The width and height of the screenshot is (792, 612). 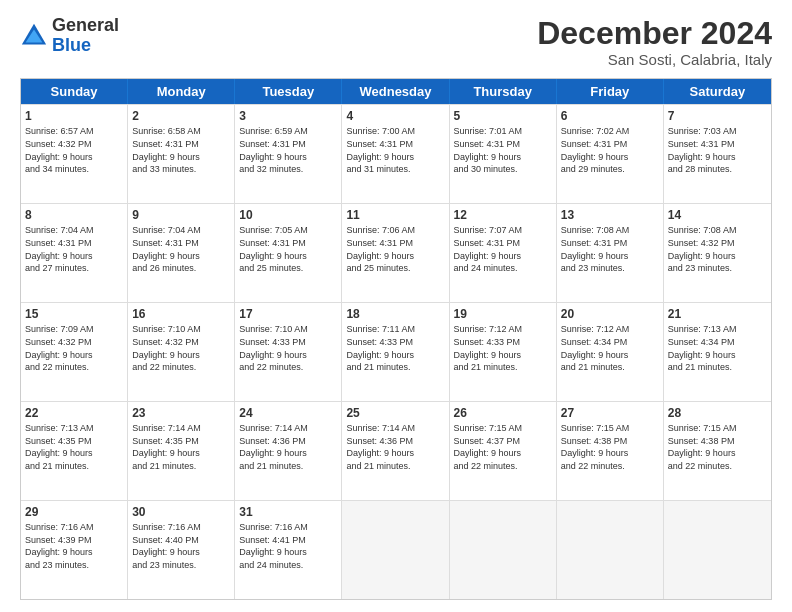 I want to click on day-cell-16: 16Sunrise: 7:10 AMSunset: 4:32 PMDayligh…, so click(x=182, y=352).